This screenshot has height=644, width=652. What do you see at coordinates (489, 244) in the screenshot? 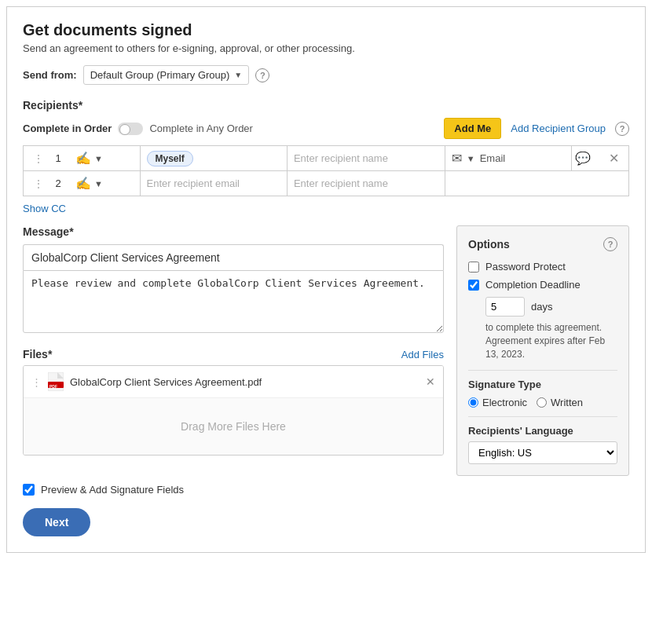
I see `options-title: Options` at bounding box center [489, 244].